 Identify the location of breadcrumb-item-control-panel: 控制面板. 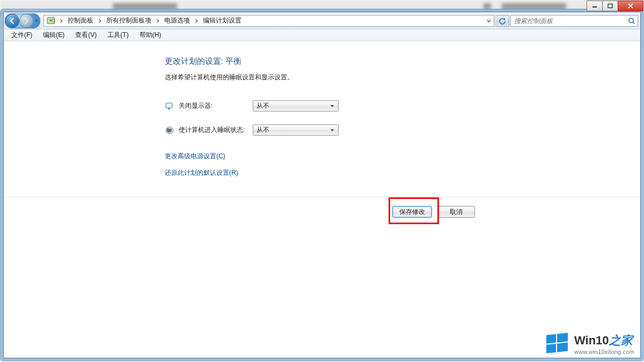
(80, 21).